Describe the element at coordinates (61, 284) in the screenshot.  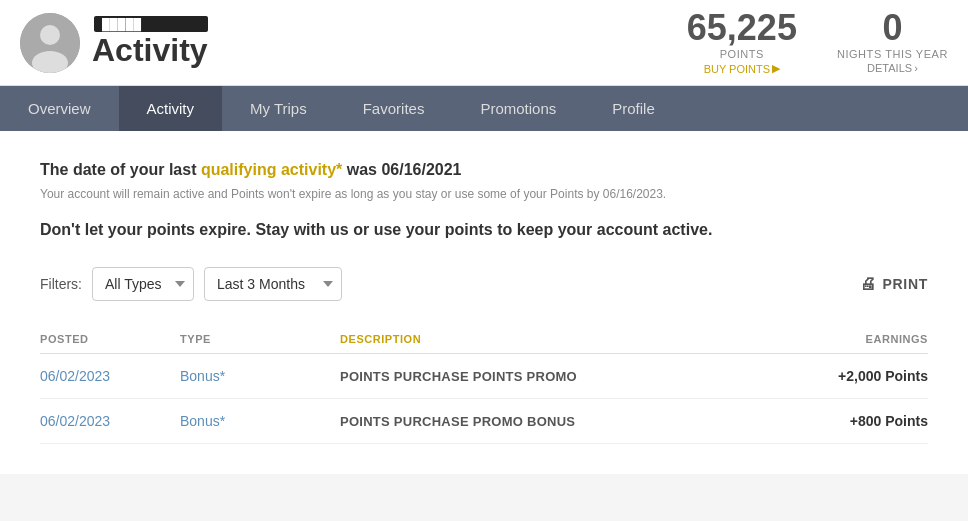
I see `filters-label: Filters:` at that location.